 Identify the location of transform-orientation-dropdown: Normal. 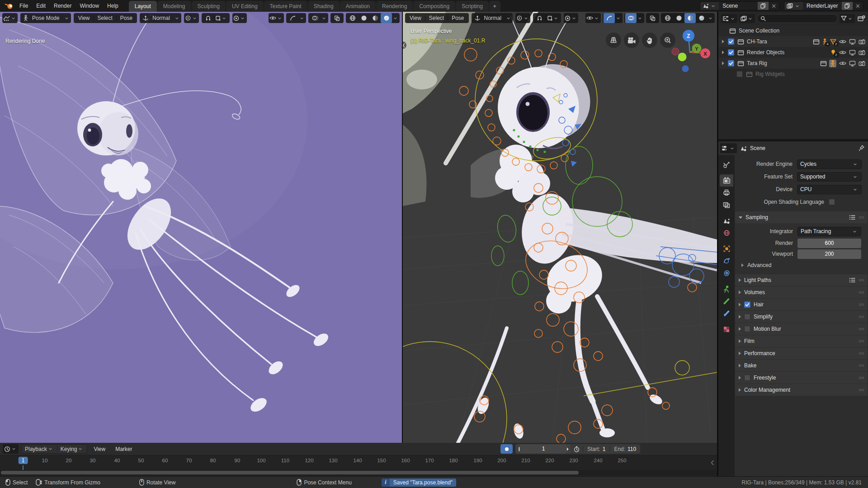
(492, 18).